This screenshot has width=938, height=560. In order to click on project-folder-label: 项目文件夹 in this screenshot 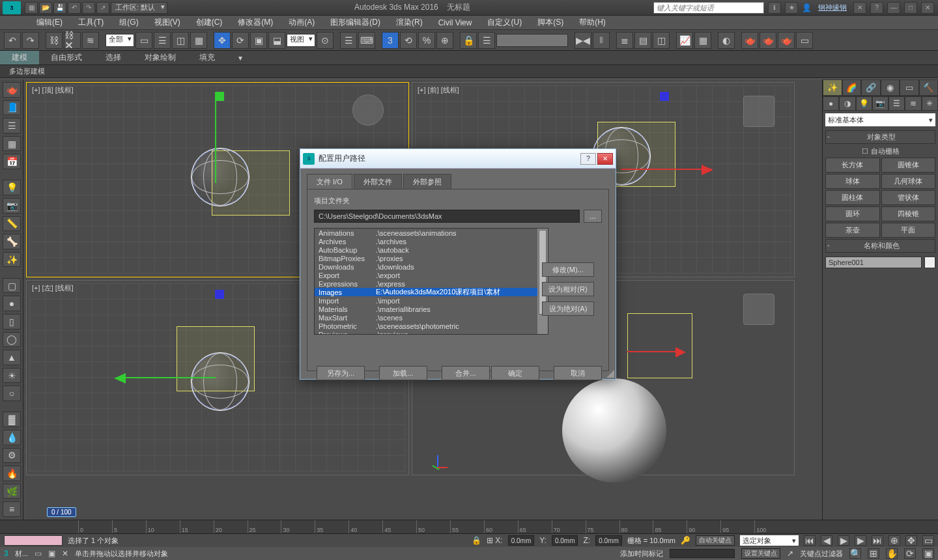, I will do `click(458, 201)`.